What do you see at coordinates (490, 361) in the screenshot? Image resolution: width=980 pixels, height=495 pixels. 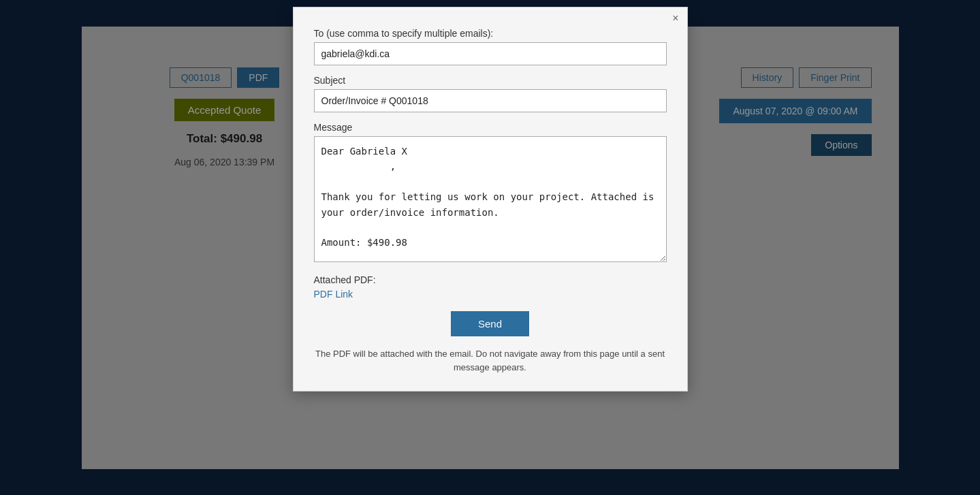 I see `disclaimer-text: The PDF will be attached with the email.…` at bounding box center [490, 361].